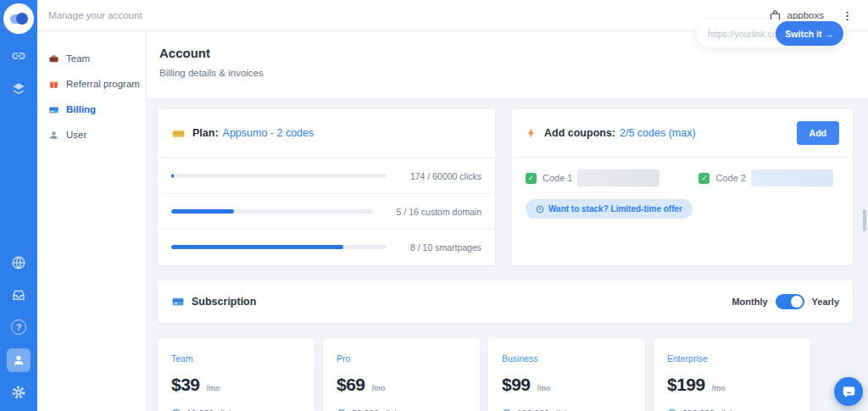 Image resolution: width=868 pixels, height=411 pixels. I want to click on page-title: Account, so click(185, 53).